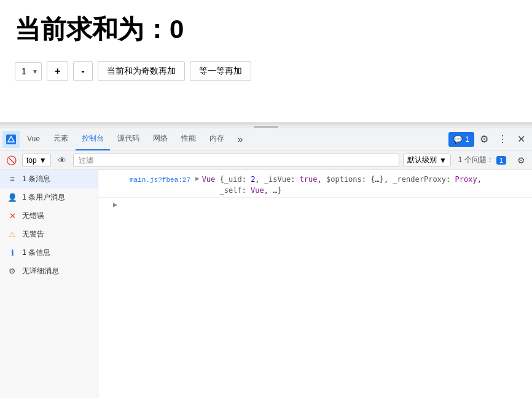  I want to click on sidebar-label-errors: 无错误, so click(33, 216).